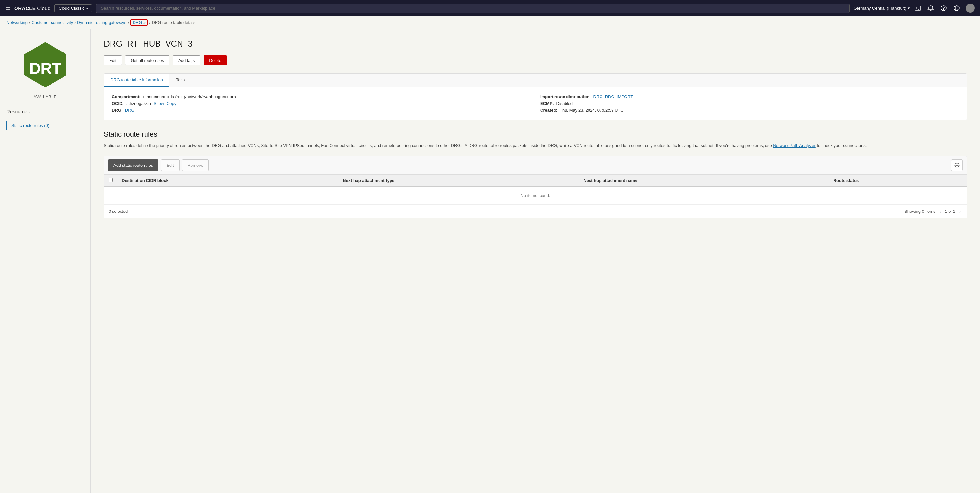 The image size is (980, 493). What do you see at coordinates (118, 103) in the screenshot?
I see `ocid-label: OCID:` at bounding box center [118, 103].